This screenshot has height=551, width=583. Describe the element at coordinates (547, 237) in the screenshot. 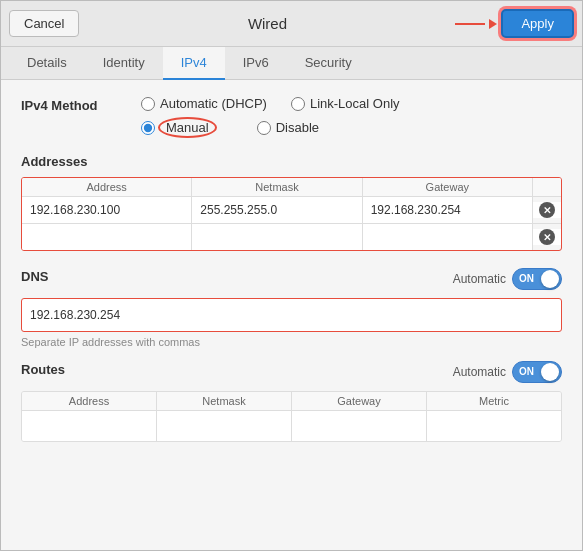

I see `delete-icon-2: ✕` at that location.